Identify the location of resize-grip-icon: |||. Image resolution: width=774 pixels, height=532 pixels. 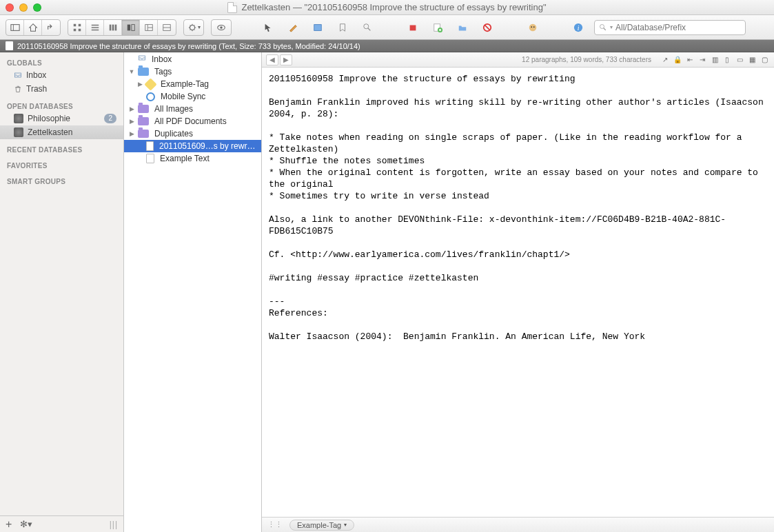
(114, 524).